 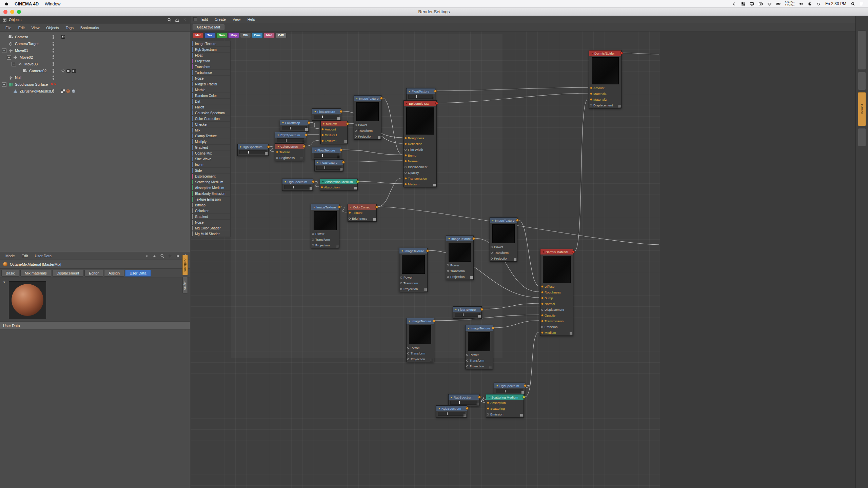 I want to click on palette-item-ridged-fractal: Ridged Fractal, so click(x=211, y=84).